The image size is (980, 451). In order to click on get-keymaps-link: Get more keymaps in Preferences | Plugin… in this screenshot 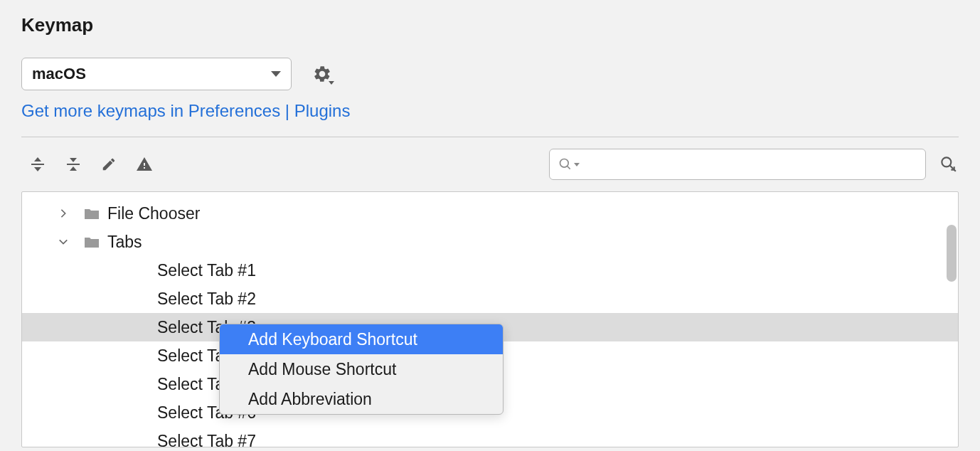, I will do `click(490, 111)`.